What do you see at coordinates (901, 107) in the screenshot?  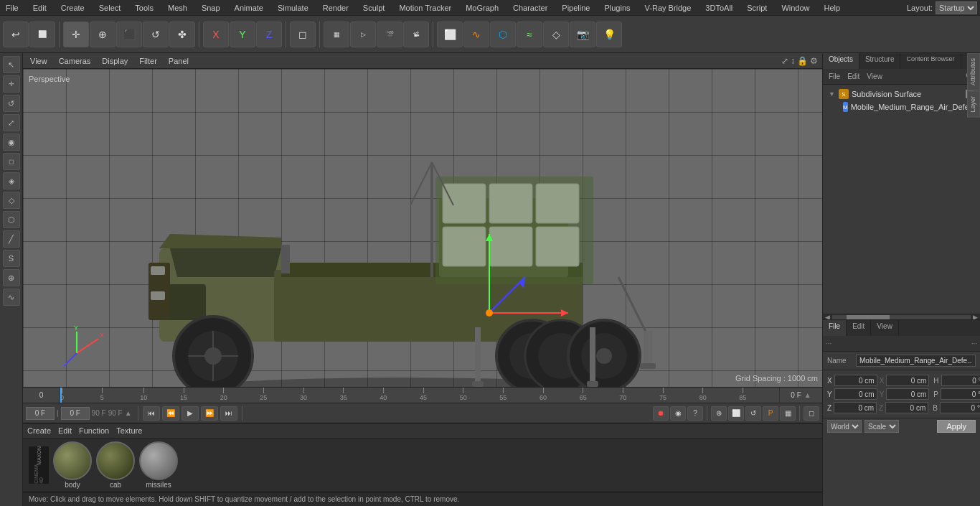 I see `tree-item-vehicle: M Mobile_Medium_Range_Air_Defe...` at bounding box center [901, 107].